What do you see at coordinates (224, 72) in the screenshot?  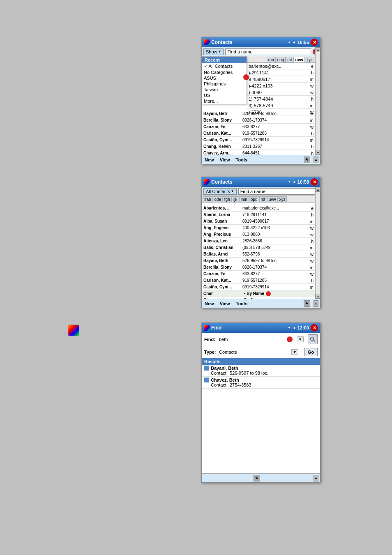 I see `menu-item-nocategory: No Categories` at bounding box center [224, 72].